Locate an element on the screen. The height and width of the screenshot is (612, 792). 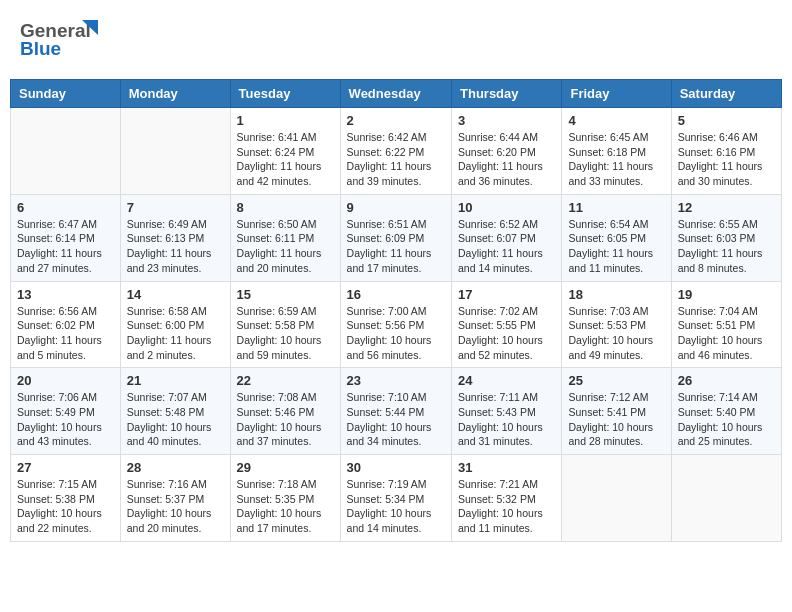
day-number: 27 is located at coordinates (66, 468).